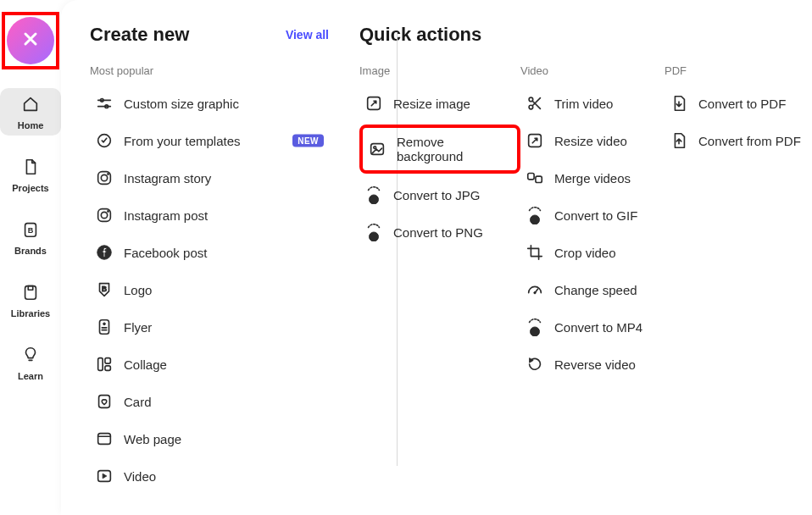 This screenshot has width=812, height=515. What do you see at coordinates (209, 178) in the screenshot?
I see `item-instagram-story: Instagram story` at bounding box center [209, 178].